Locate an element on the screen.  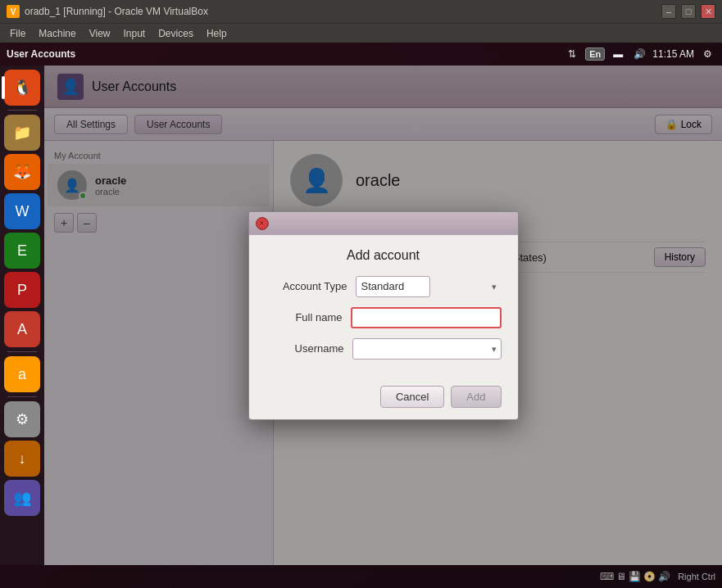
close-button: ✕ is located at coordinates (708, 11).